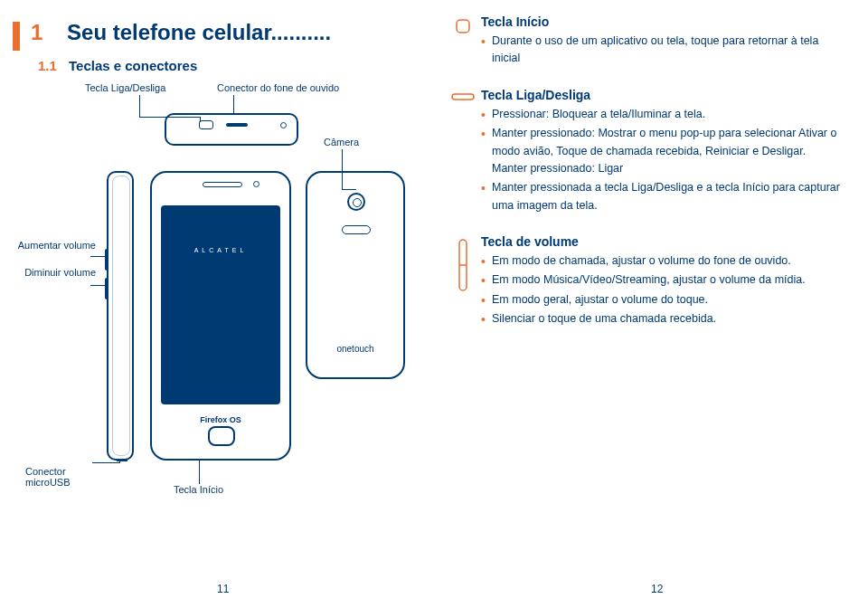  Describe the element at coordinates (662, 51) in the screenshot. I see `list-item: Durante o uso de um aplicativo ou tela, …` at that location.